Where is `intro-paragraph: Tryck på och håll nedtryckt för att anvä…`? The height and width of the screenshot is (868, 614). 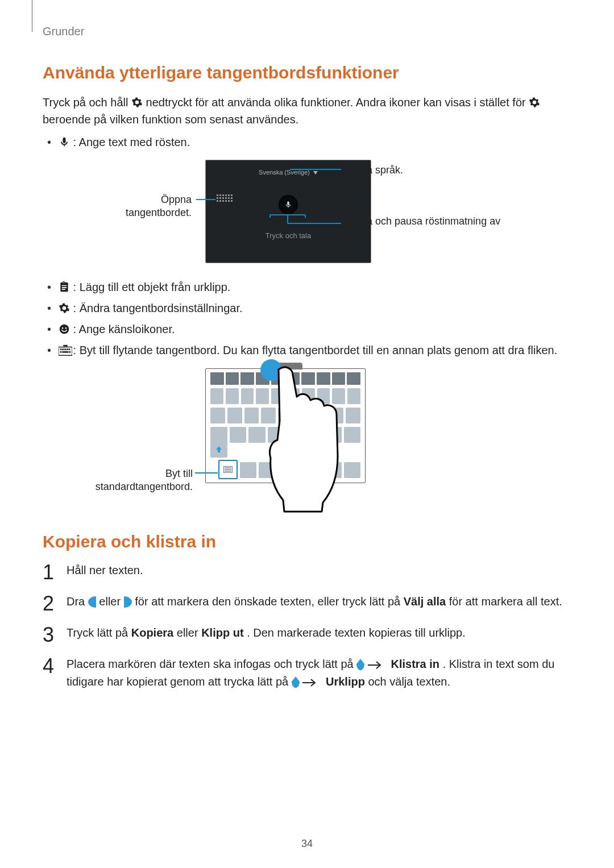
intro-paragraph: Tryck på och håll nedtryckt för att anvä… is located at coordinates (307, 111).